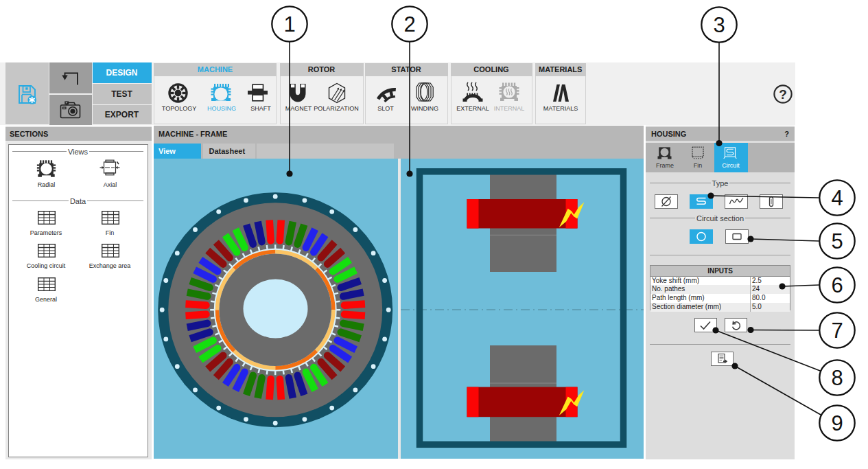 The image size is (868, 469). What do you see at coordinates (837, 331) in the screenshot?
I see `svg-text: 7` at bounding box center [837, 331].